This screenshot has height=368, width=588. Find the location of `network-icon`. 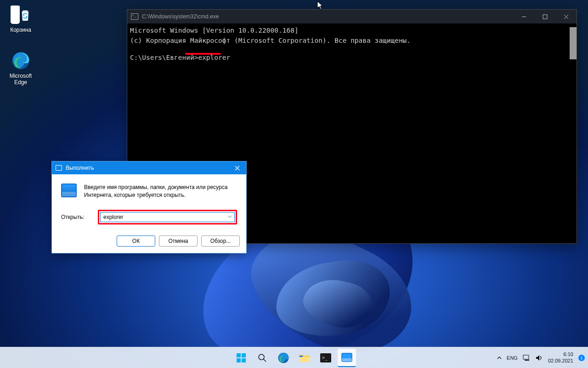

network-icon is located at coordinates (526, 358).